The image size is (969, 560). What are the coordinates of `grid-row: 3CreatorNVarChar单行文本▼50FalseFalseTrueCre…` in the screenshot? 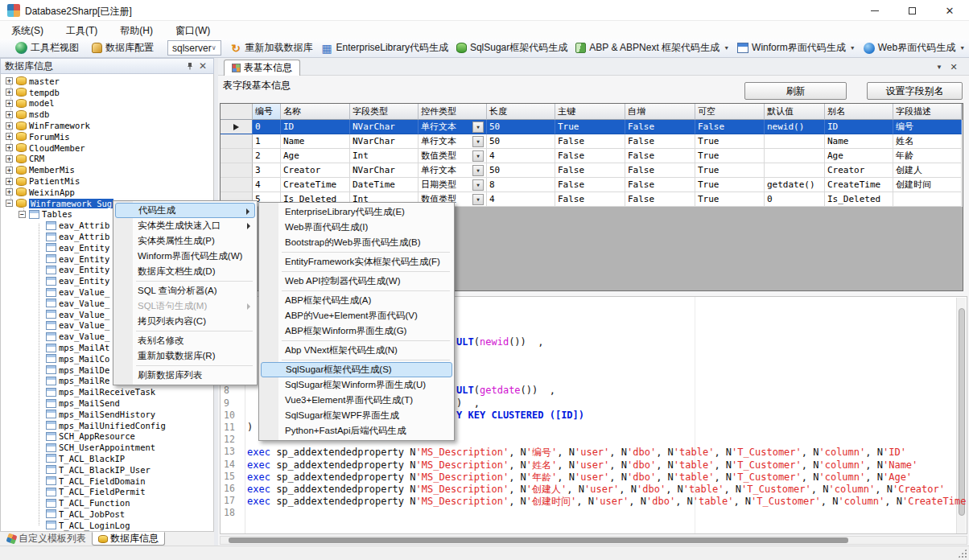 It's located at (592, 171).